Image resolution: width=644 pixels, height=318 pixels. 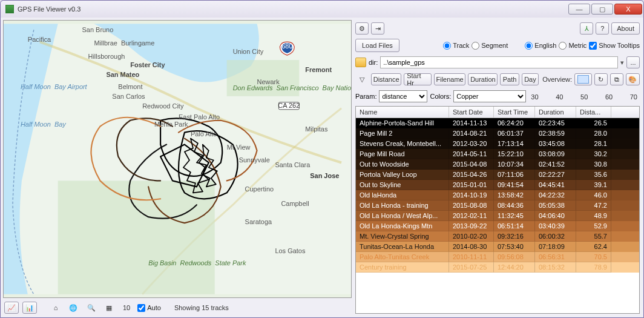 I want to click on maximize-button: ▢, so click(x=602, y=9).